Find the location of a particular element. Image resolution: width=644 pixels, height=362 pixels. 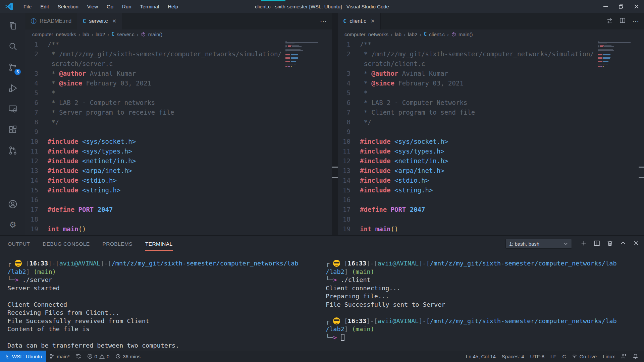

terminal-select: 1: bash, bash is located at coordinates (539, 244).